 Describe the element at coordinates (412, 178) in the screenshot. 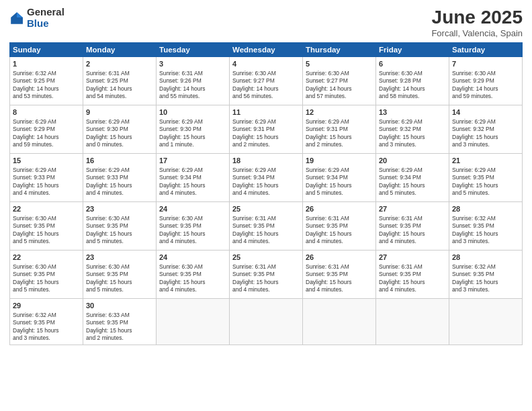

I see `day-20: 20Sunrise: 6:29 AMSunset: 9:34 PMDayligh…` at that location.